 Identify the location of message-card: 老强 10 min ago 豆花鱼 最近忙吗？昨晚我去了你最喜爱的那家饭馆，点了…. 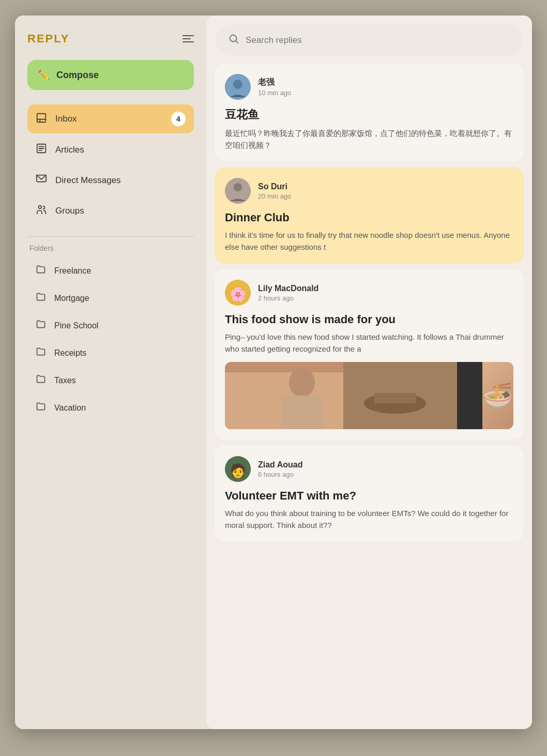
(369, 113).